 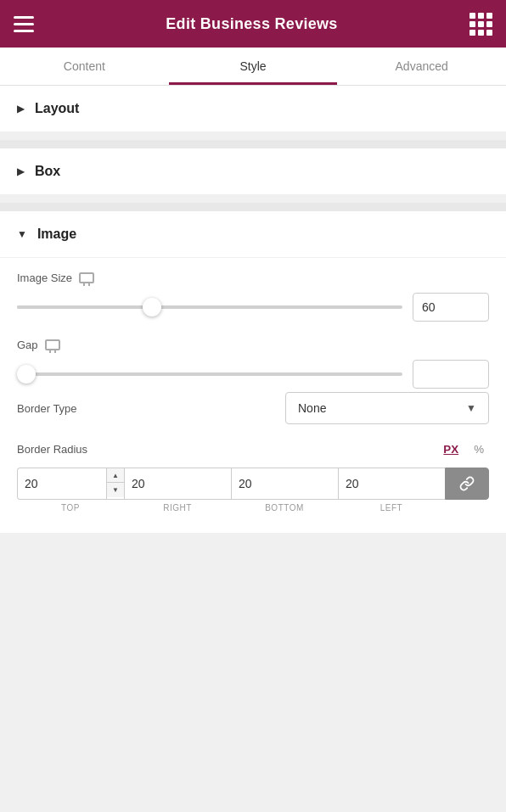 What do you see at coordinates (471, 408) in the screenshot?
I see `chevron-down-icon: ▼` at bounding box center [471, 408].